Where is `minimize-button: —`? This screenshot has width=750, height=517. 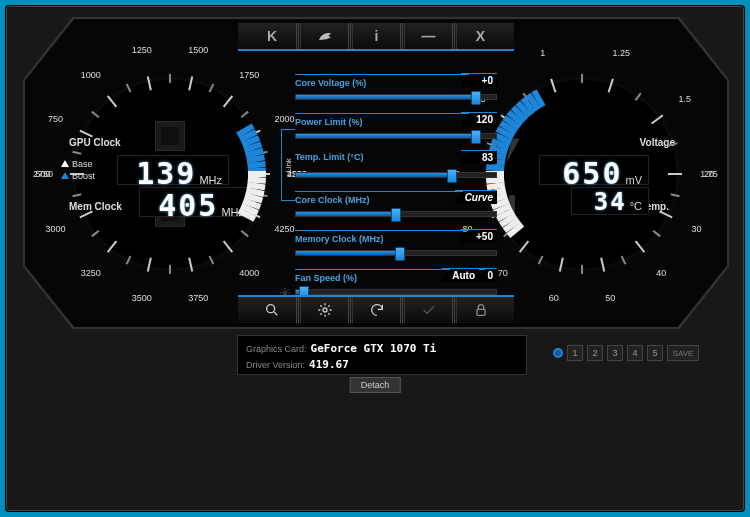
minimize-button: — is located at coordinates (428, 36).